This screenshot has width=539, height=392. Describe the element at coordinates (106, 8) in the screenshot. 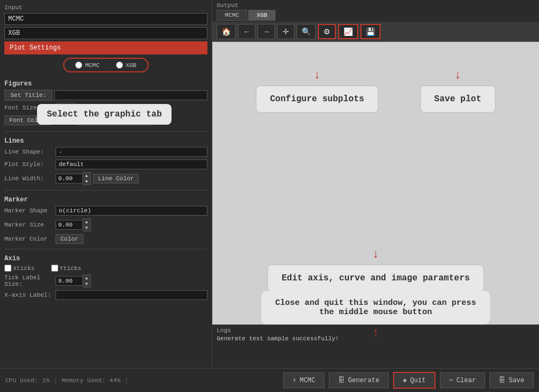

I see `input-label: Input` at that location.